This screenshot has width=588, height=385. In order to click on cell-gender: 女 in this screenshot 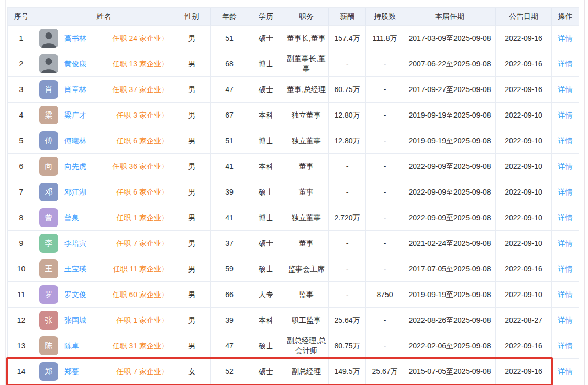, I will do `click(192, 371)`.